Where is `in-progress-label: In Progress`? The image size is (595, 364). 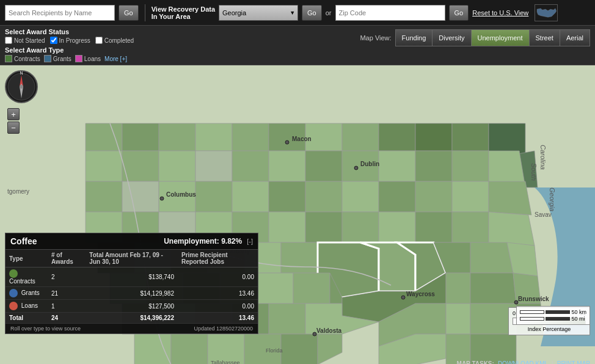
in-progress-label: In Progress is located at coordinates (75, 40).